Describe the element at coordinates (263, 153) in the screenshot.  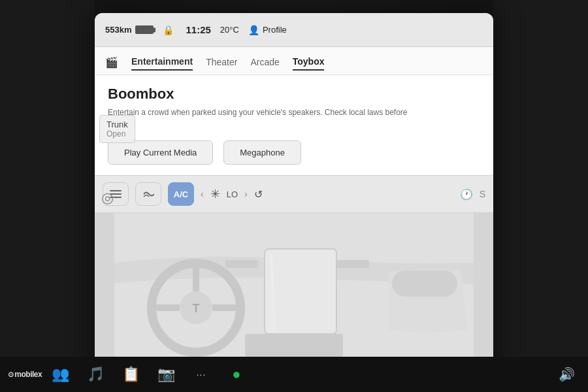
I see `megaphone-button: Megaphone` at that location.